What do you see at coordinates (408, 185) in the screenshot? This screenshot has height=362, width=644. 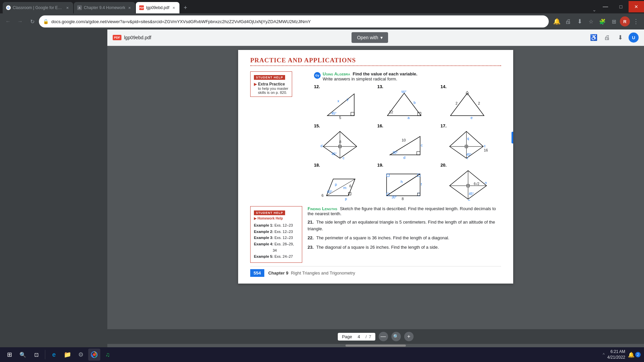 I see `problem-19-diagram: h f 30° 8` at bounding box center [408, 185].